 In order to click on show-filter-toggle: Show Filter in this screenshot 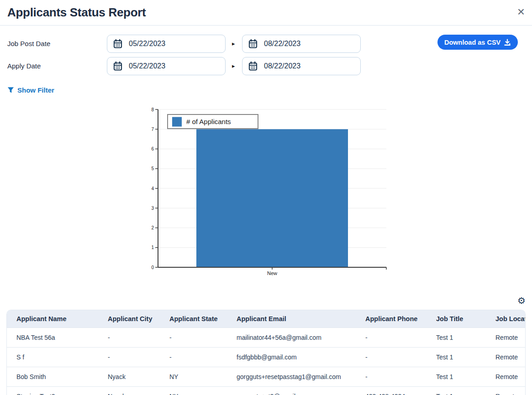, I will do `click(31, 90)`.